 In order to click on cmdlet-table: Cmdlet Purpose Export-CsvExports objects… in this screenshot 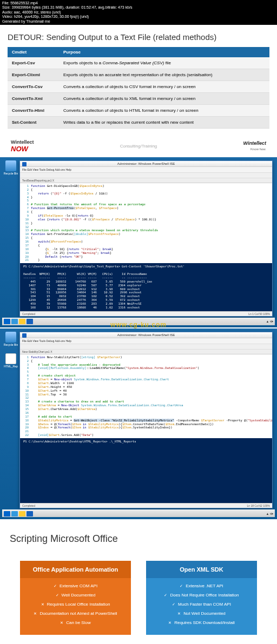, I will do `click(138, 88)`.